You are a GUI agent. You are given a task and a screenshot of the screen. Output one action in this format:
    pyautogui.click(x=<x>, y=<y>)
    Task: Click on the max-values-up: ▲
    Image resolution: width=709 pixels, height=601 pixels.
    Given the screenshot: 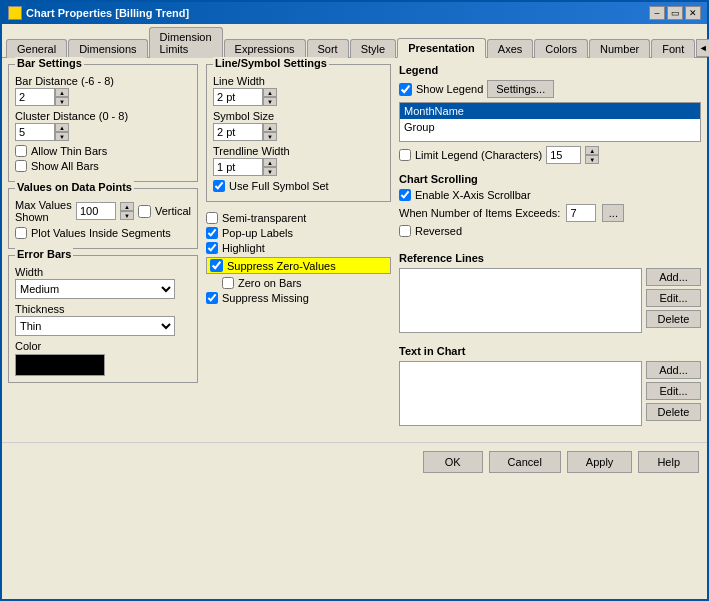 What is the action you would take?
    pyautogui.click(x=127, y=206)
    